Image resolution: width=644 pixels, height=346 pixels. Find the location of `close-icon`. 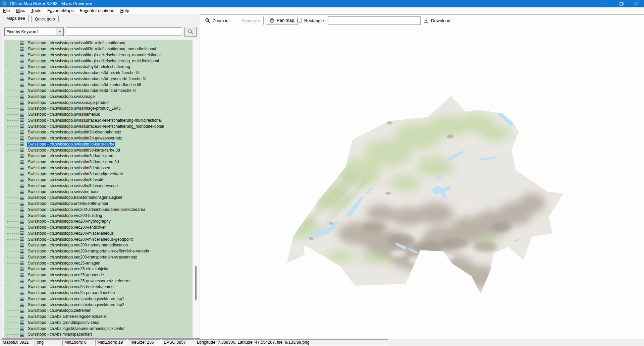

close-icon is located at coordinates (637, 4).